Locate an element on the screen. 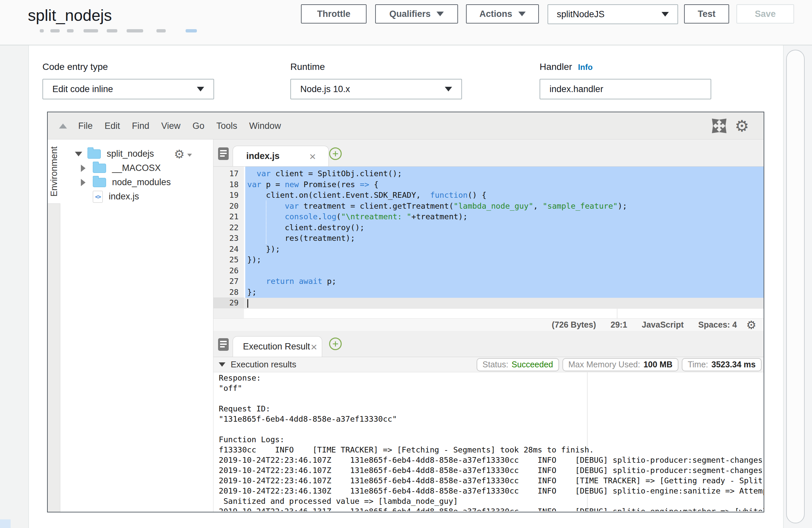 Image resolution: width=812 pixels, height=528 pixels. statusbar-gear-icon: ⚙ is located at coordinates (751, 325).